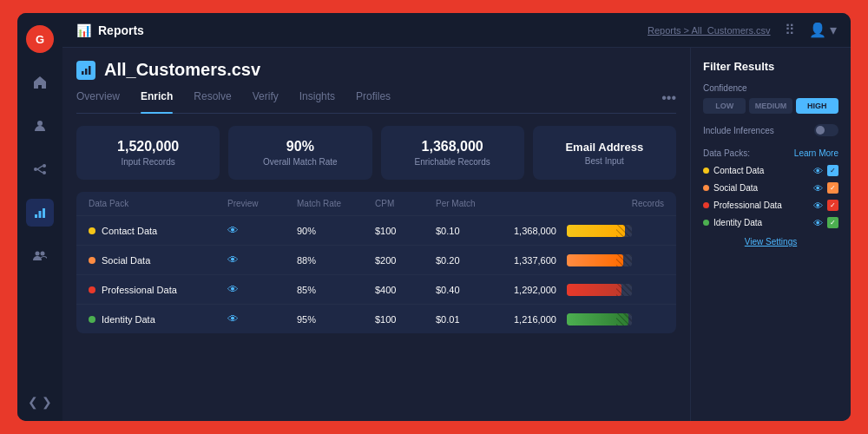 This screenshot has width=868, height=434. I want to click on stat-value-best: Email Address, so click(604, 148).